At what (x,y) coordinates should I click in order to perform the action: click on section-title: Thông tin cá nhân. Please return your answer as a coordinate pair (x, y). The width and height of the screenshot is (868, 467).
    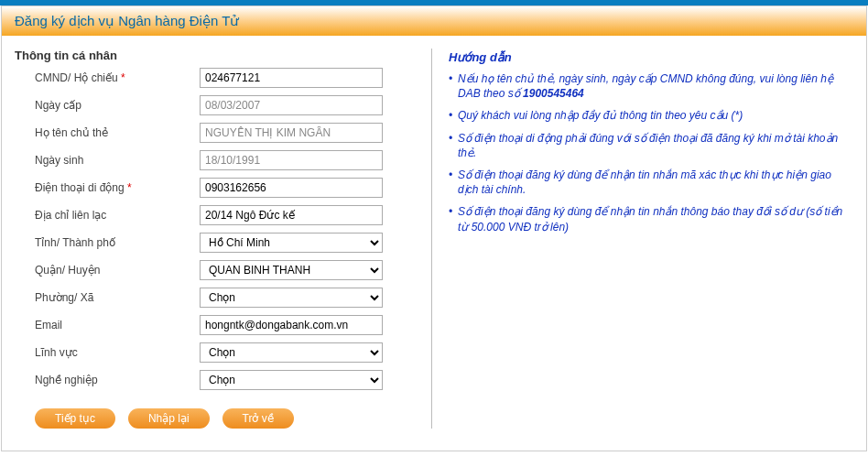
    Looking at the image, I should click on (220, 55).